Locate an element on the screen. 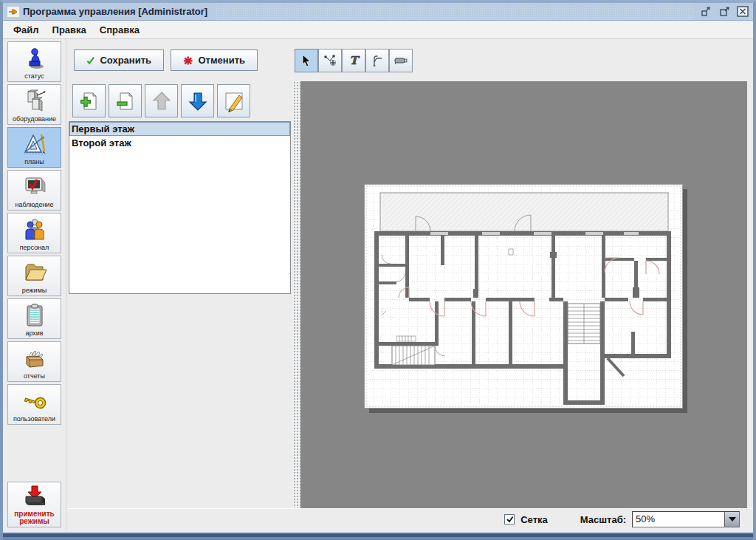  tool-camera is located at coordinates (401, 61).